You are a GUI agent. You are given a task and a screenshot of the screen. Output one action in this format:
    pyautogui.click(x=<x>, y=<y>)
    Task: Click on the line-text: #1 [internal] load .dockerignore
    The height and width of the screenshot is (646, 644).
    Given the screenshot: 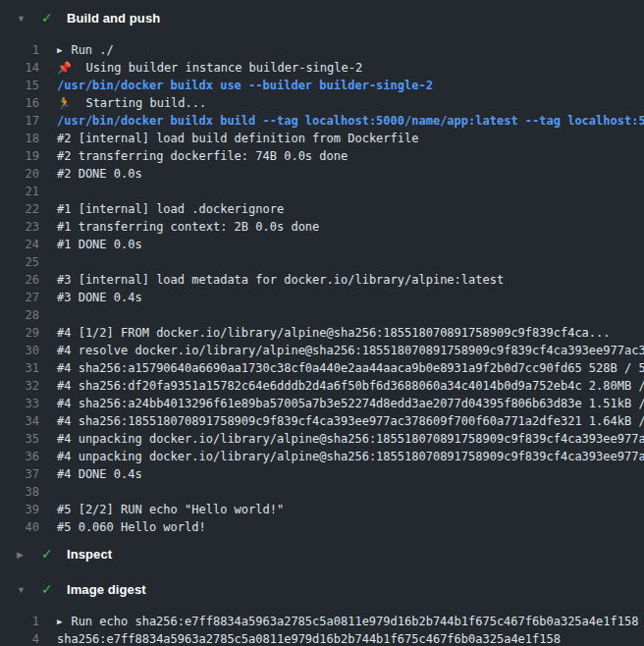 What is the action you would take?
    pyautogui.click(x=171, y=209)
    